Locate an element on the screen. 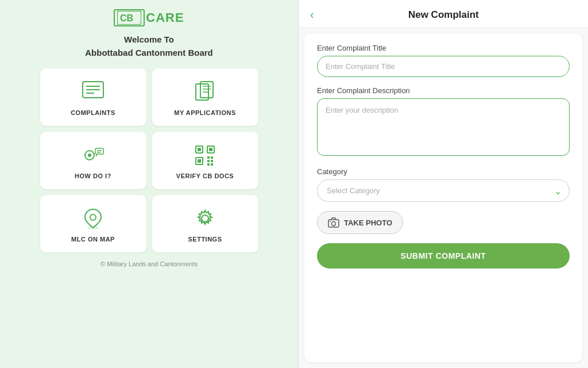 This screenshot has width=588, height=368. svg-text: CB is located at coordinates (126, 18).